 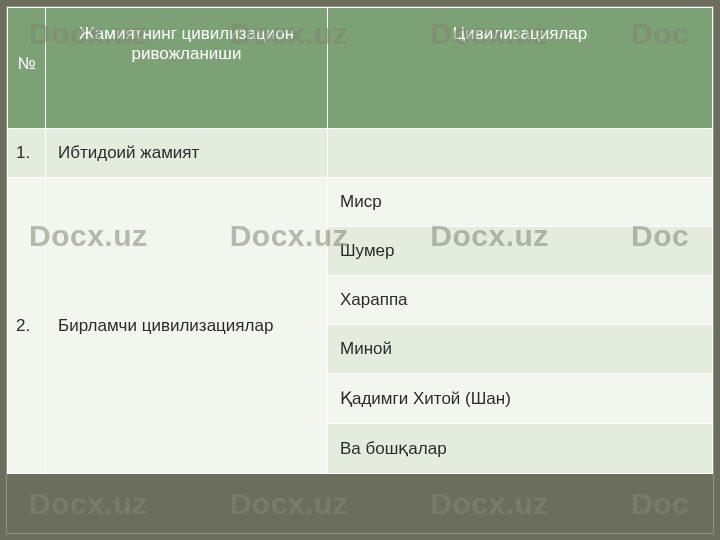 I want to click on cell-civilization, so click(x=520, y=154).